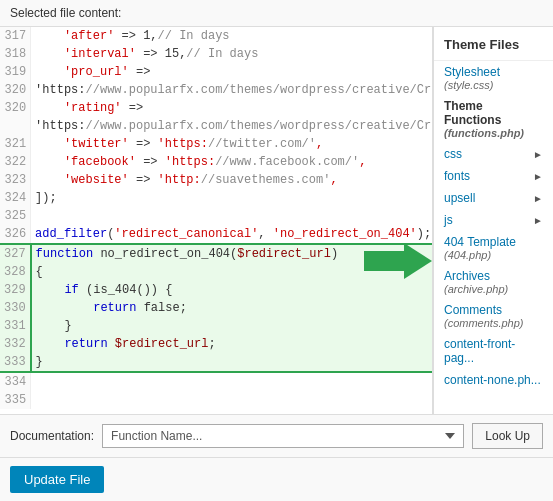 Image resolution: width=553 pixels, height=501 pixels. I want to click on selected-file-label: Selected file content:, so click(276, 14).